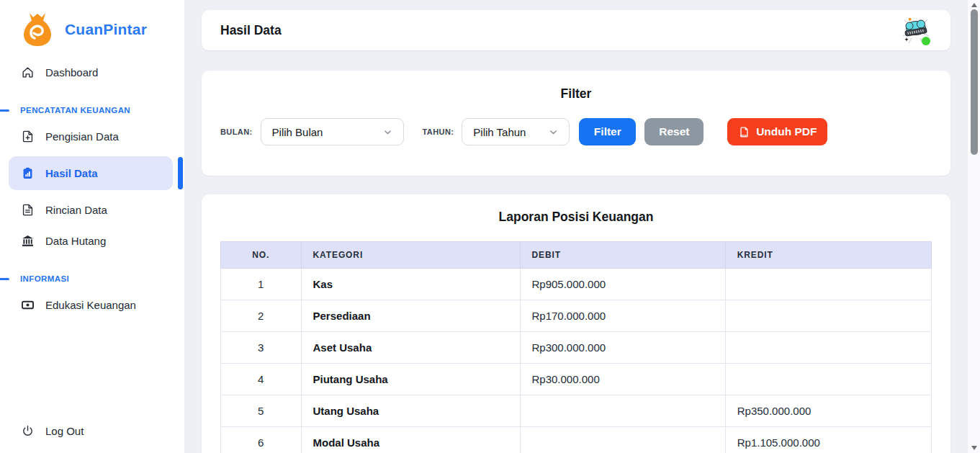  I want to click on sidebar-item-label: Rincian Data, so click(76, 210).